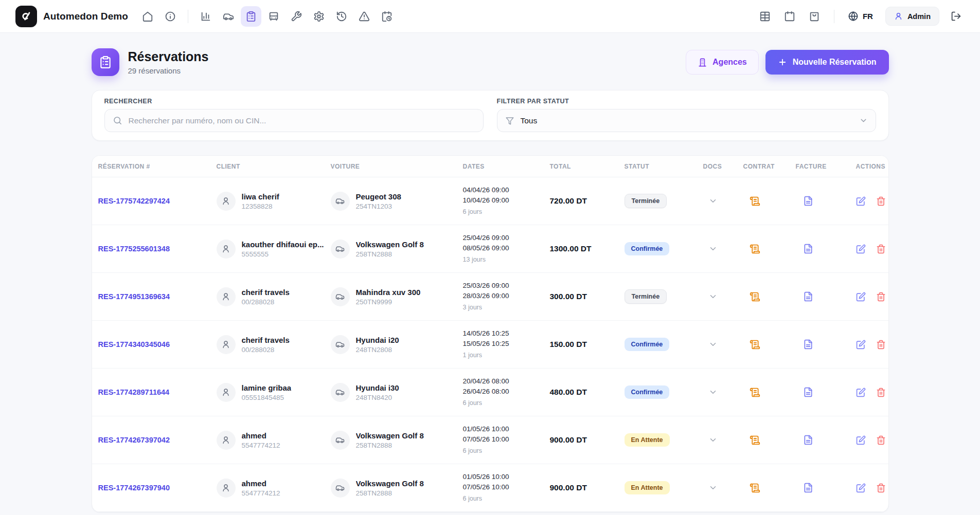 The height and width of the screenshot is (515, 980). What do you see at coordinates (490, 16) in the screenshot?
I see `top-navbar: Automedon Demo` at bounding box center [490, 16].